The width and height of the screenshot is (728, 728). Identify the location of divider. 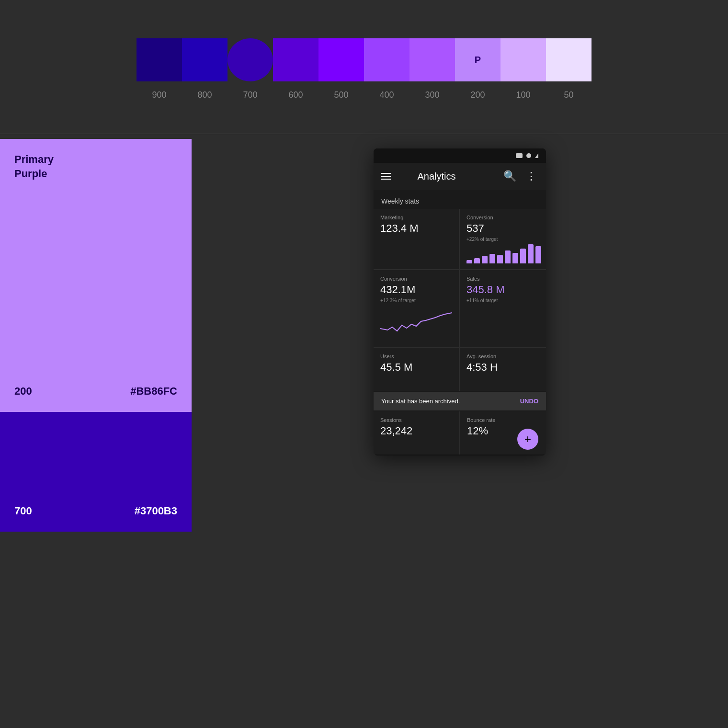
(364, 134).